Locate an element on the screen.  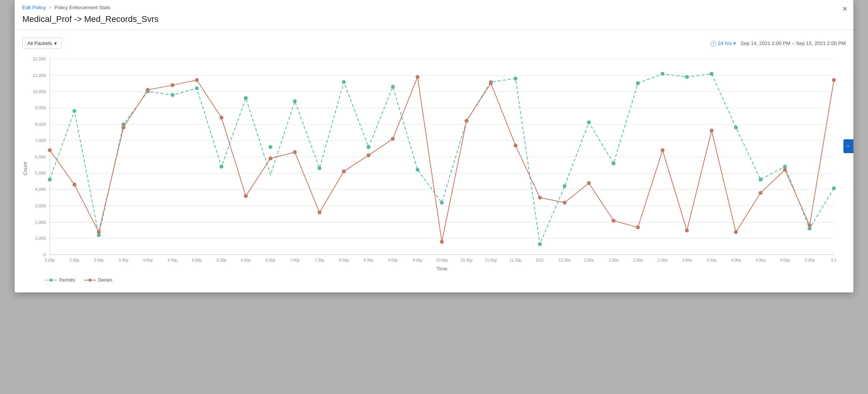
permits-line-icon is located at coordinates (51, 280).